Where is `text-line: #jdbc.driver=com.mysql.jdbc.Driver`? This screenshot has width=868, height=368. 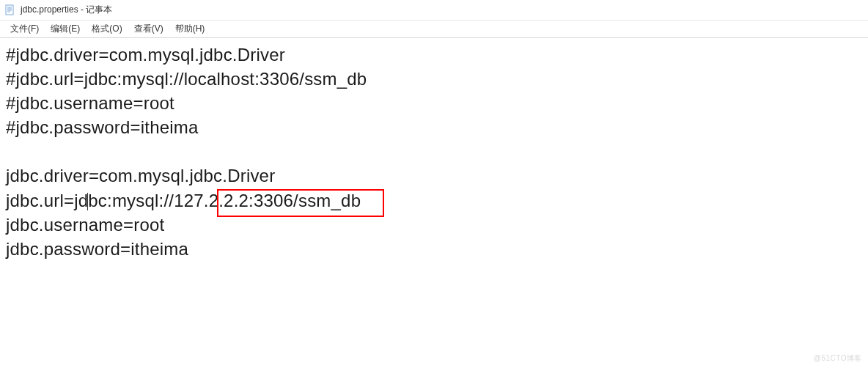
text-line: #jdbc.driver=com.mysql.jdbc.Driver is located at coordinates (434, 54).